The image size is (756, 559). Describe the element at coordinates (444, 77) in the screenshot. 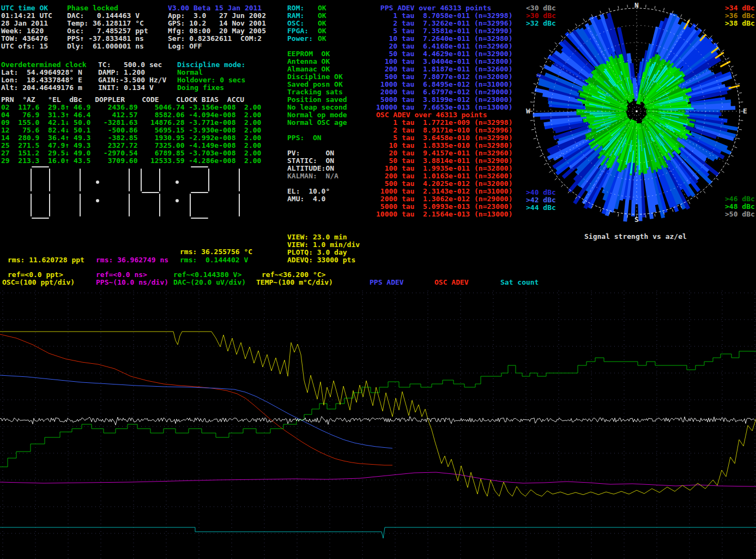

I see `pps-adev-tau-500: 500 tau 7.8077e-012 (n=32000)` at that location.